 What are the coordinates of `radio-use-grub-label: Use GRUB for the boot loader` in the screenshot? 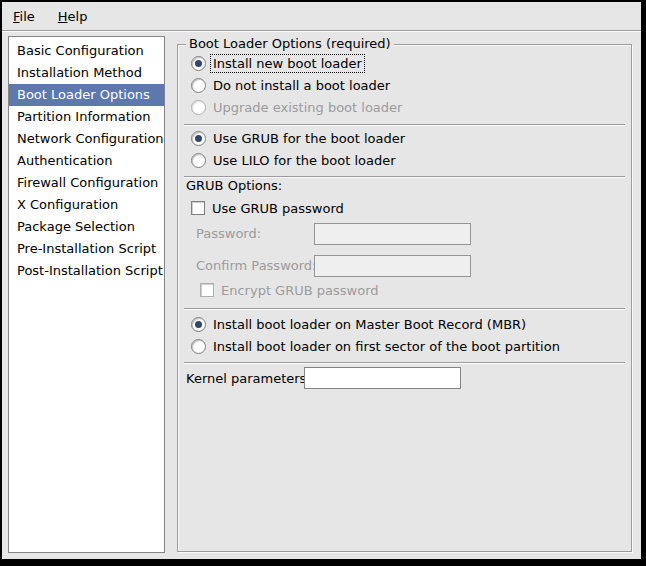 It's located at (309, 138).